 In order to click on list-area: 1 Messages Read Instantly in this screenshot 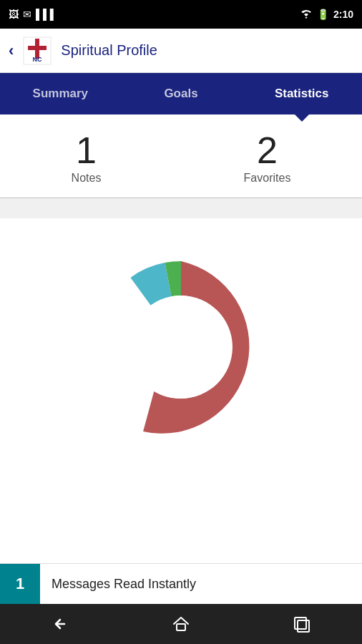, I will do `click(181, 584)`.